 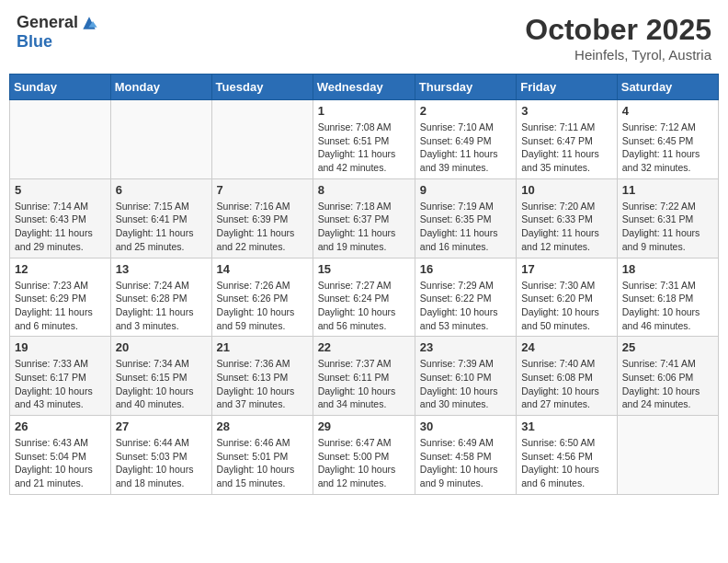 I want to click on day-number: 7, so click(x=263, y=190).